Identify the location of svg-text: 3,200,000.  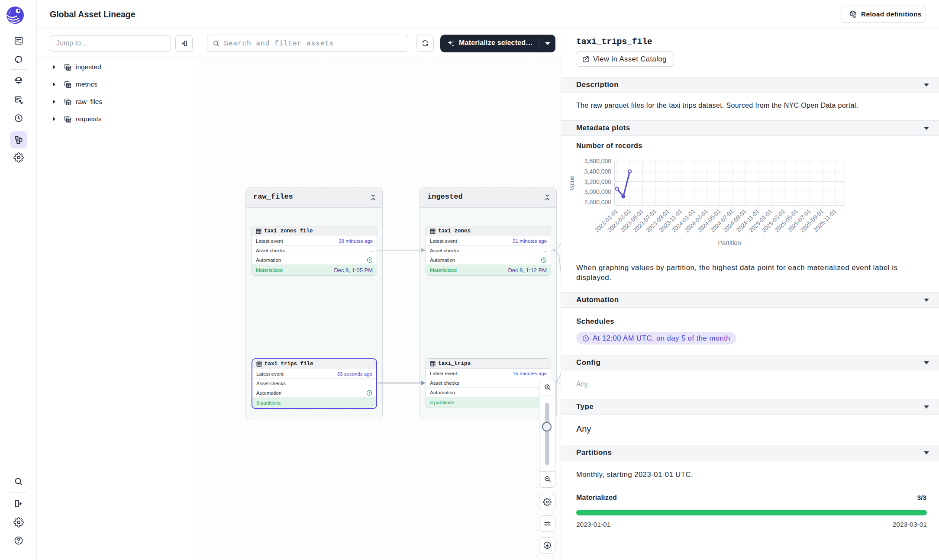
(598, 182).